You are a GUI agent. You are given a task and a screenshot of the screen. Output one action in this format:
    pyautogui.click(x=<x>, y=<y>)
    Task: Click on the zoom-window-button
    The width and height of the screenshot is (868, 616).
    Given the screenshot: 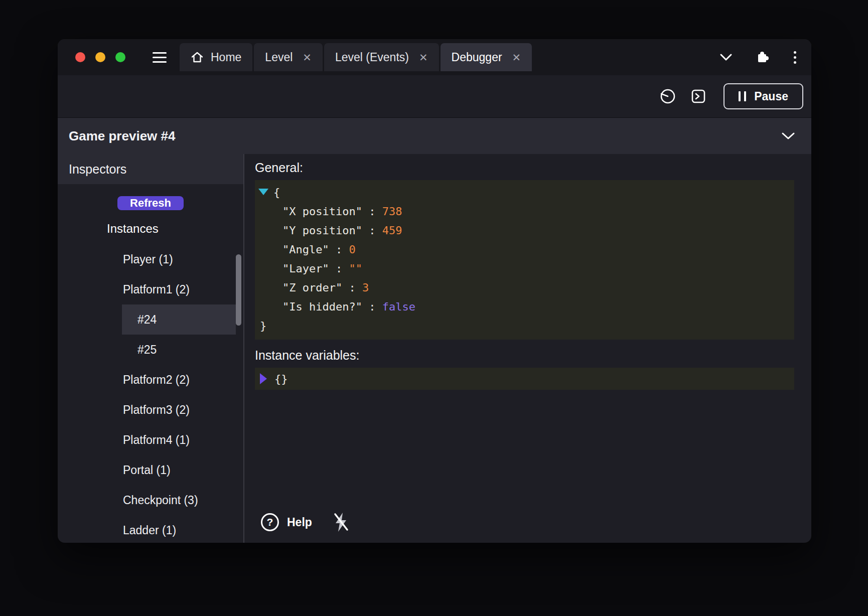 What is the action you would take?
    pyautogui.click(x=120, y=57)
    